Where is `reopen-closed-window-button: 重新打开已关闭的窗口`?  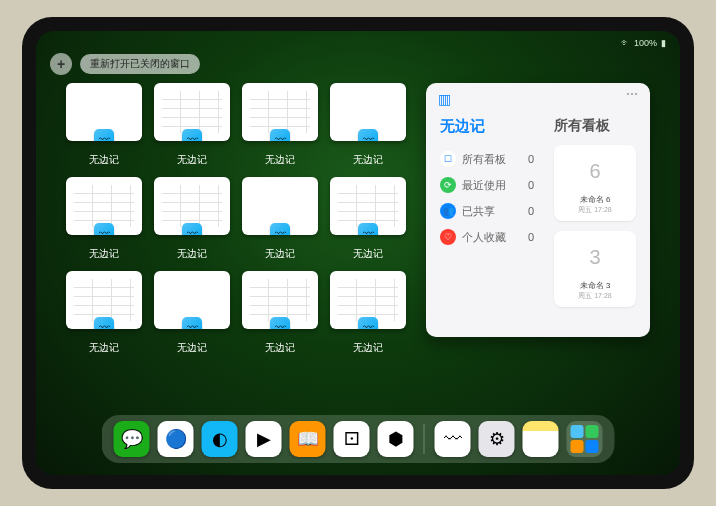
reopen-closed-window-button: 重新打开已关闭的窗口 is located at coordinates (140, 64).